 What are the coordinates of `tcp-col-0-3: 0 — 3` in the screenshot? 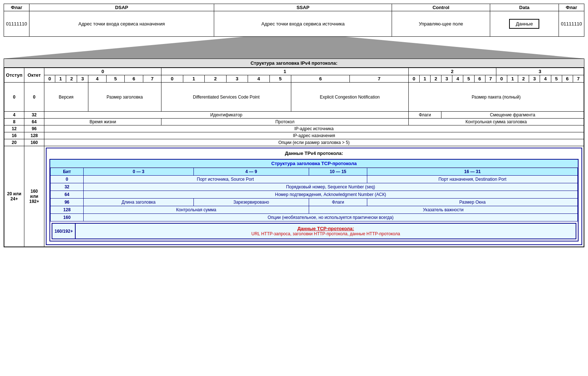 It's located at (139, 172).